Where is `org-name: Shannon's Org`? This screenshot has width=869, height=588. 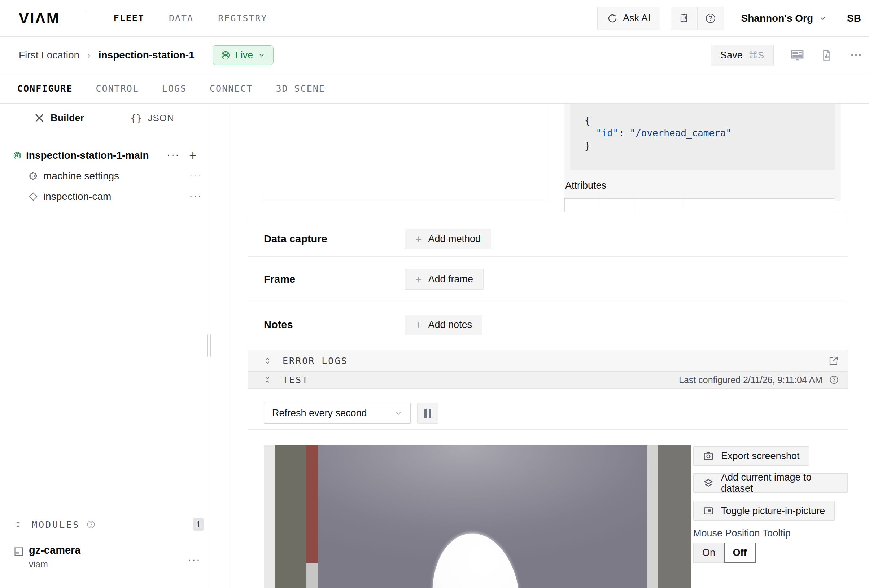
org-name: Shannon's Org is located at coordinates (777, 19).